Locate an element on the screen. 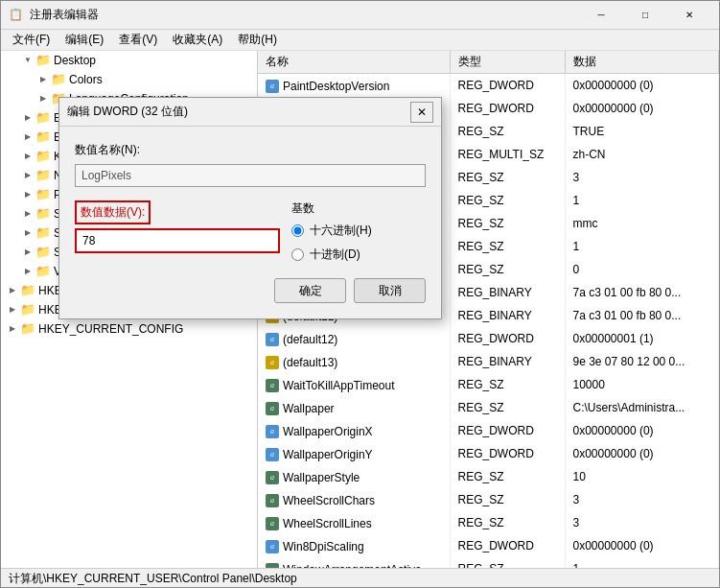  tree-item: ▶ 📁 HKEY_CURRENT_CONFIG is located at coordinates (128, 329).